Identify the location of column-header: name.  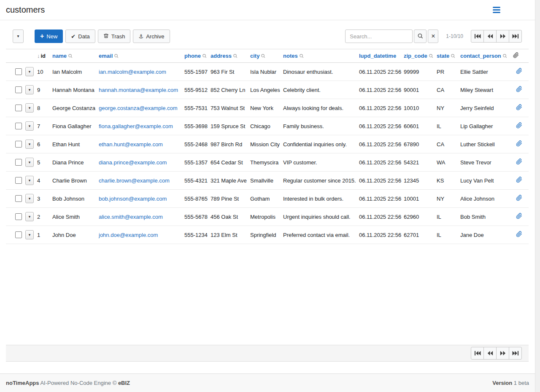
(72, 56).